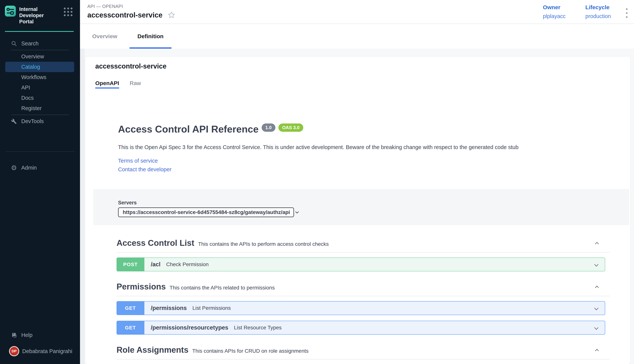 Image resolution: width=634 pixels, height=364 pixels. I want to click on sidebar-item-label: API, so click(26, 88).